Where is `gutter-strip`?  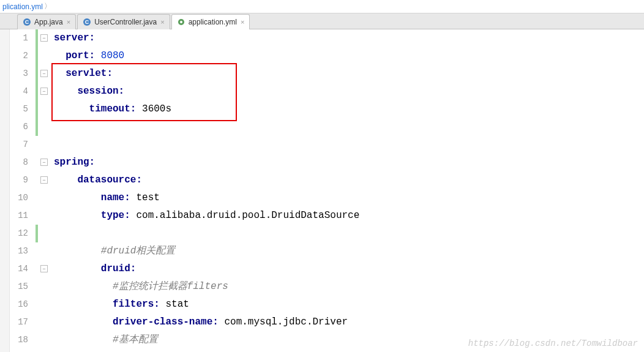
gutter-strip is located at coordinates (5, 191).